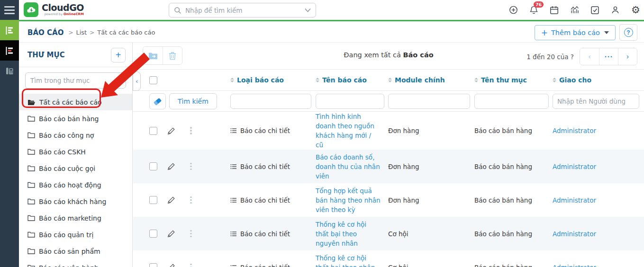 The image size is (644, 267). What do you see at coordinates (352, 131) in the screenshot?
I see `report-name-link: Tình hình kinh doanh theo nguồn khách hà…` at bounding box center [352, 131].